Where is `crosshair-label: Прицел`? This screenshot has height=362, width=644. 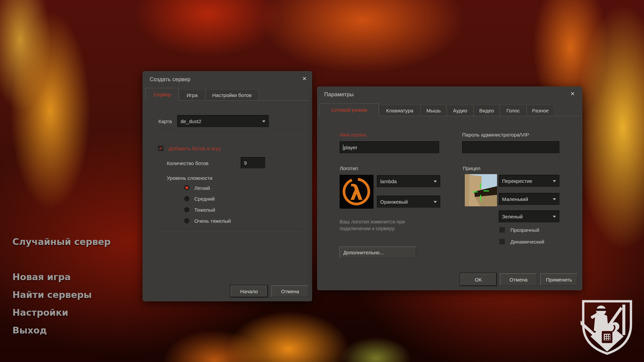
crosshair-label: Прицел is located at coordinates (472, 168).